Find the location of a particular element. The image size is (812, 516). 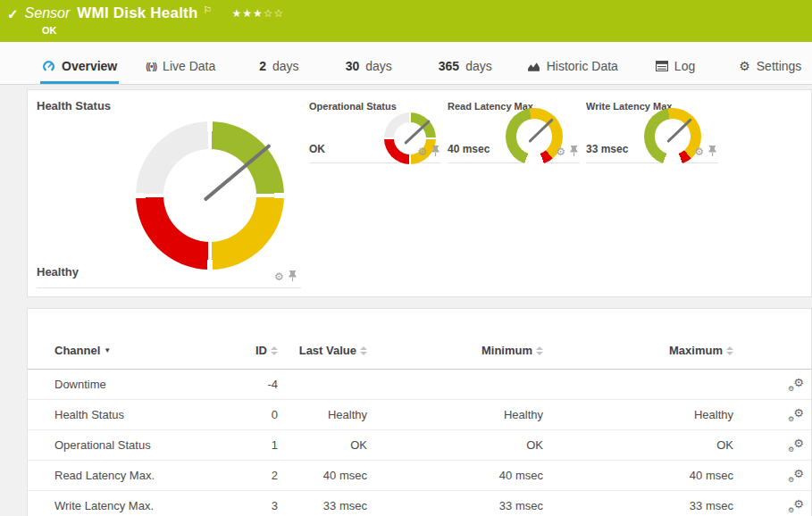

tab-30-days-number: 30 is located at coordinates (353, 66).